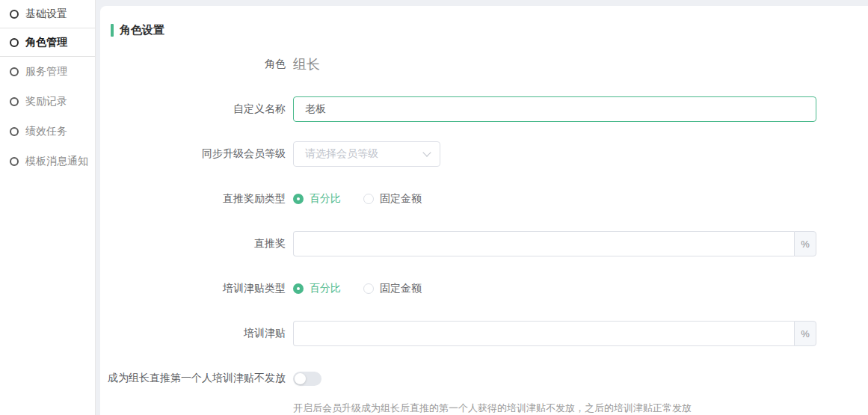 This screenshot has width=868, height=415. I want to click on role-label: 角色, so click(197, 64).